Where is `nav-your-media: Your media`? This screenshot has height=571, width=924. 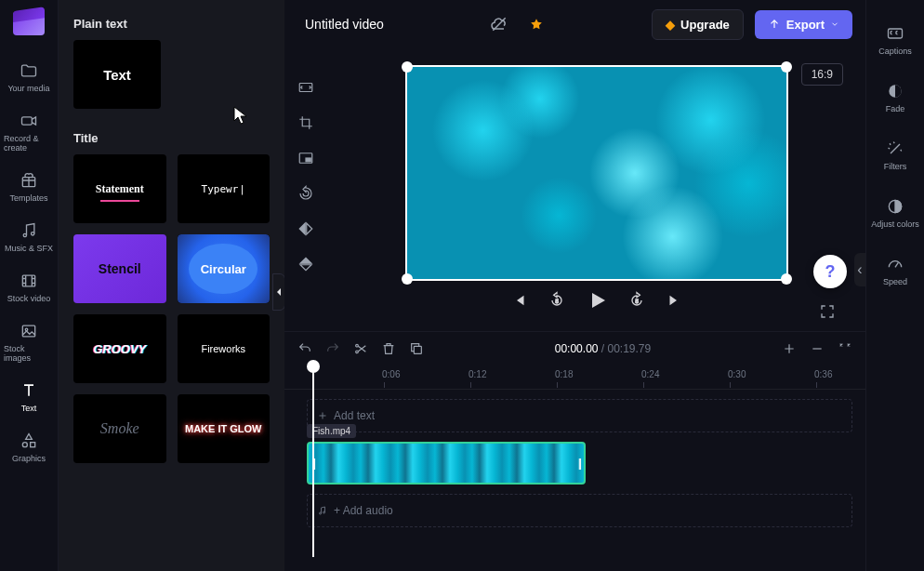 nav-your-media: Your media is located at coordinates (29, 77).